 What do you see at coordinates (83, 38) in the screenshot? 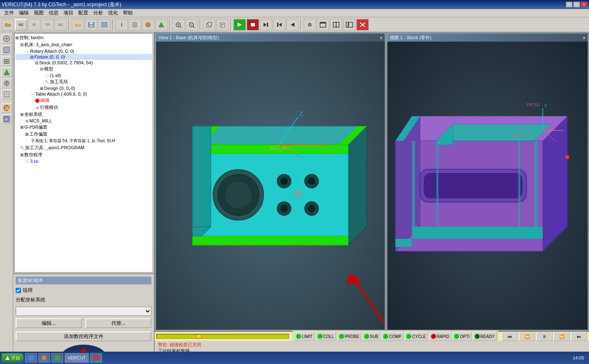
I see `tree-item: ⊞ 控制: fan0m` at bounding box center [83, 38].